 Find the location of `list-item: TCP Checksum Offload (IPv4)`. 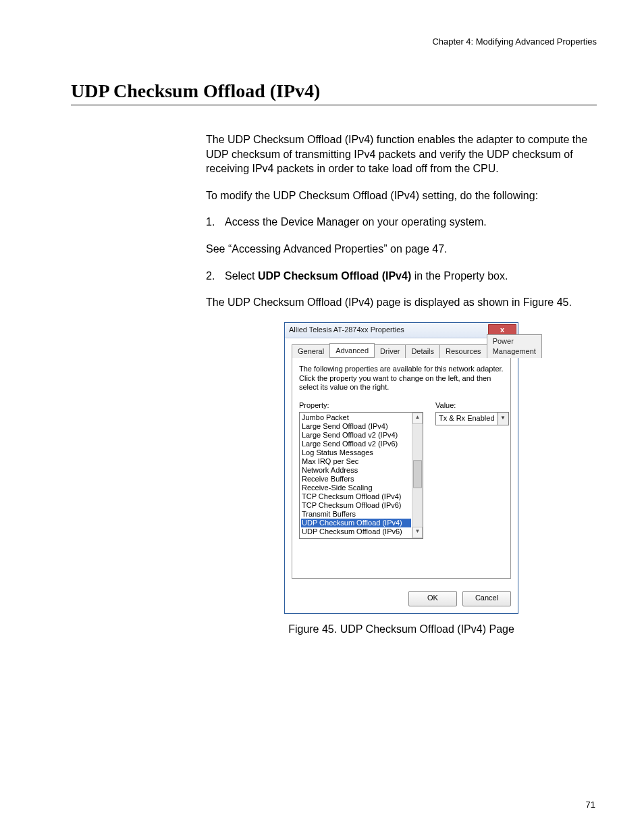

list-item: TCP Checksum Offload (IPv4) is located at coordinates (356, 497).